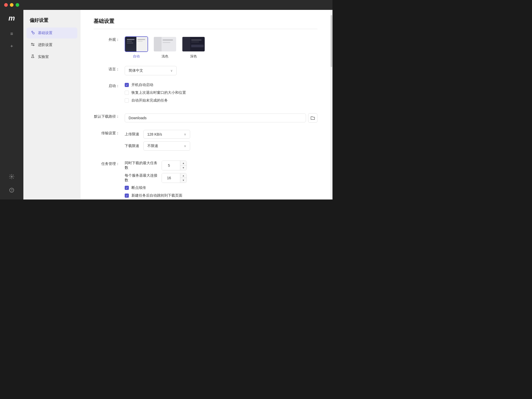 This screenshot has height=399, width=532. Describe the element at coordinates (205, 21) in the screenshot. I see `page-title: 基础设置` at that location.